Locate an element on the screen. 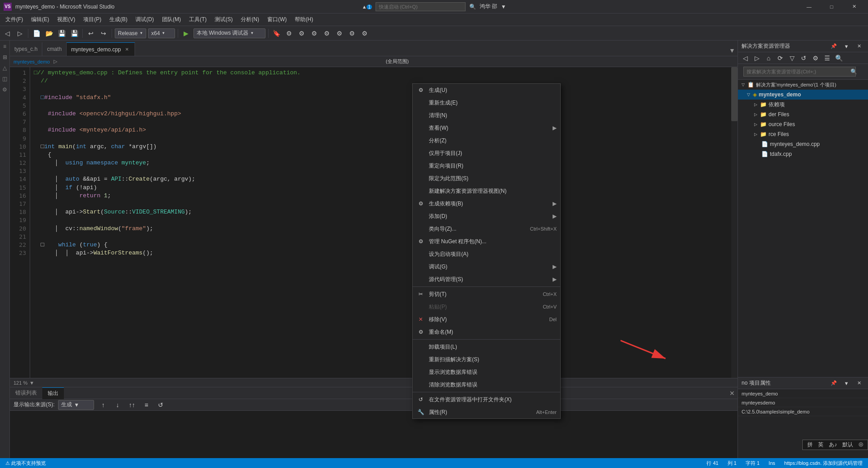 The image size is (868, 468). architecture-dropdown: x64 ▼ is located at coordinates (162, 33).